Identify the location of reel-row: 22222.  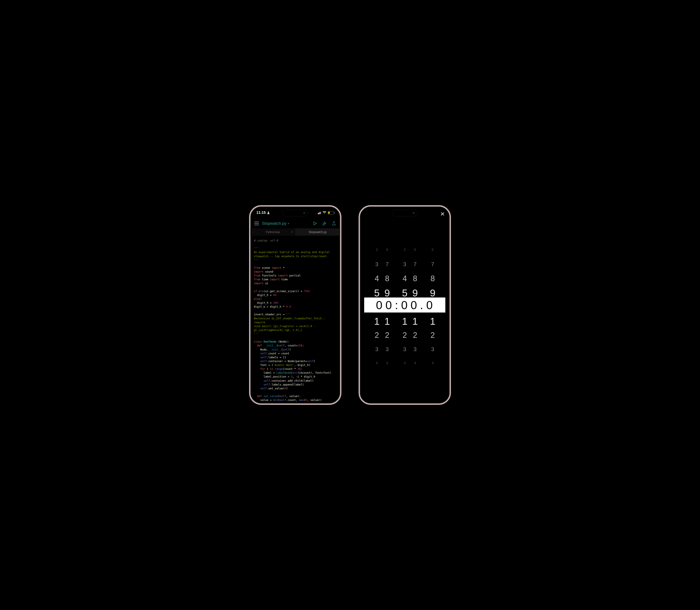
(405, 335).